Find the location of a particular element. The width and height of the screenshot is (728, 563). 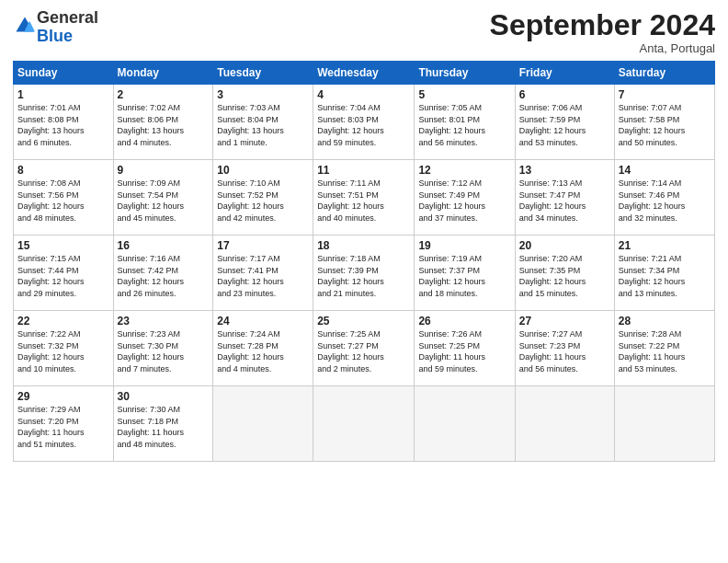

calendar-cell: 24Sunrise: 7:24 AMSunset: 7:28 PMDayligh… is located at coordinates (263, 349).